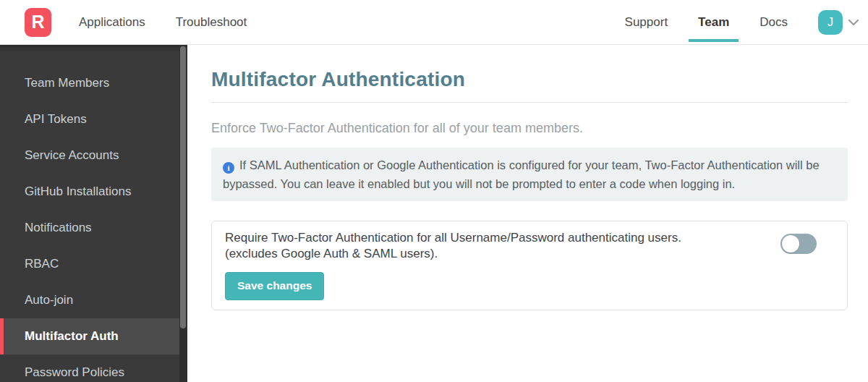 This screenshot has height=382, width=868. What do you see at coordinates (434, 22) in the screenshot?
I see `top-navbar: R Applications Troubleshoot Support Team…` at bounding box center [434, 22].